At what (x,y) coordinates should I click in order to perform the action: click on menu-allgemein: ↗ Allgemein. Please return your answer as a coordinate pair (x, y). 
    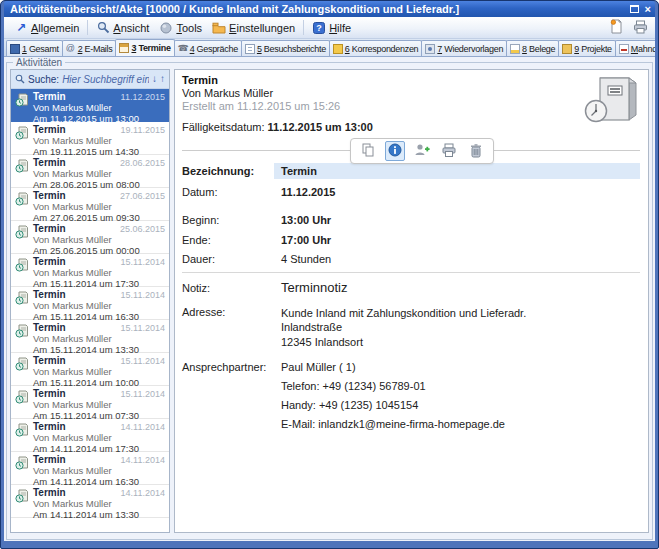
    Looking at the image, I should click on (46, 28).